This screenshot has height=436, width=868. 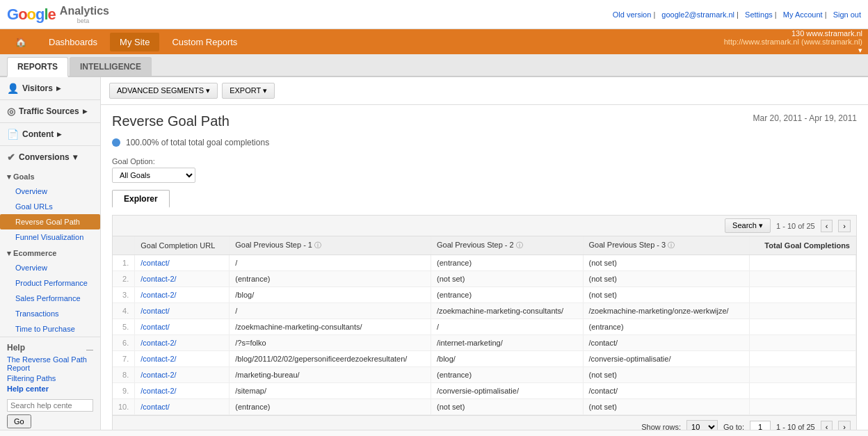 What do you see at coordinates (124, 246) in the screenshot?
I see `col-num` at bounding box center [124, 246].